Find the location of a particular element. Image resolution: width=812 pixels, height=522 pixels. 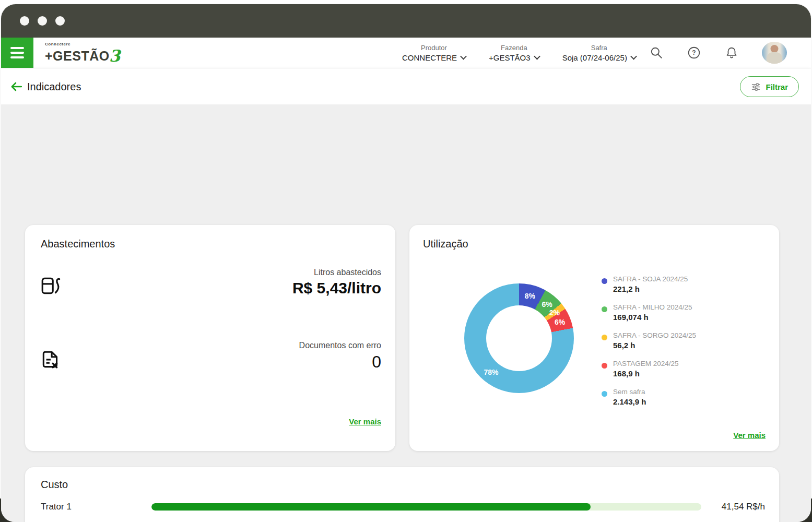

legend-value: 2.143,9 h is located at coordinates (691, 402).